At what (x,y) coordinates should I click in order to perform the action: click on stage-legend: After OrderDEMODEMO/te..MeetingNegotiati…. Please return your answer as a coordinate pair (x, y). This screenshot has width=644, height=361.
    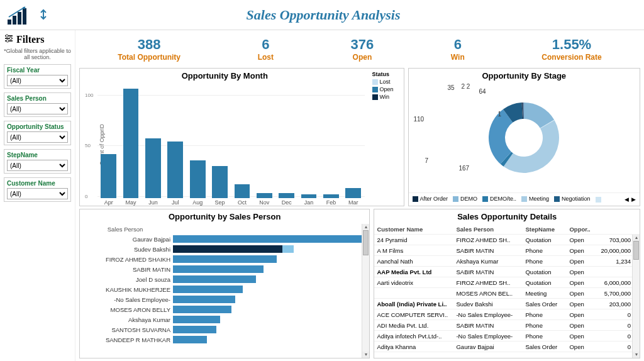
    Looking at the image, I should click on (525, 199).